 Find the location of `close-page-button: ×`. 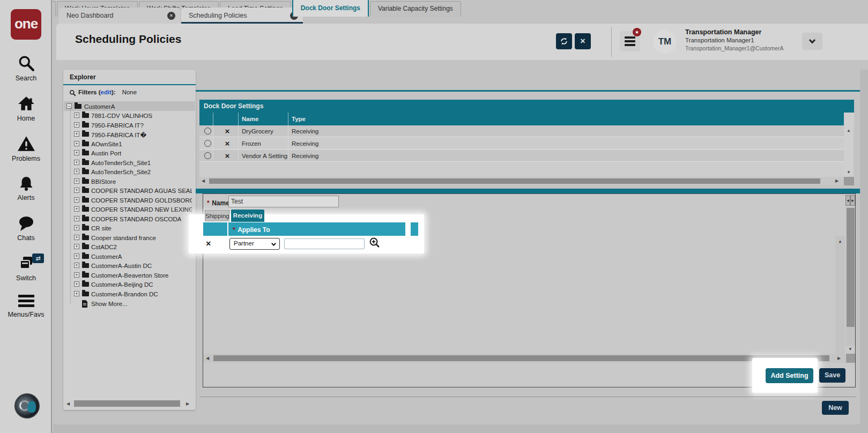

close-page-button: × is located at coordinates (583, 41).